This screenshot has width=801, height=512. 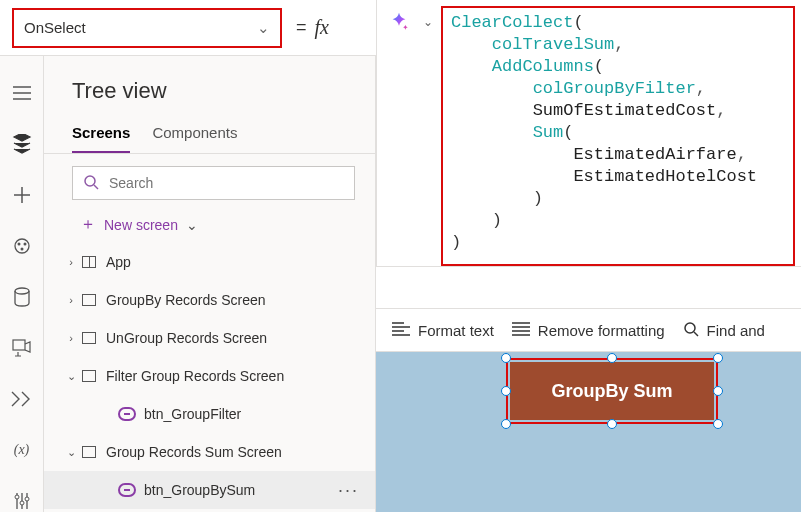 What do you see at coordinates (55, 28) in the screenshot?
I see `property-dropdown-value: OnSelect` at bounding box center [55, 28].